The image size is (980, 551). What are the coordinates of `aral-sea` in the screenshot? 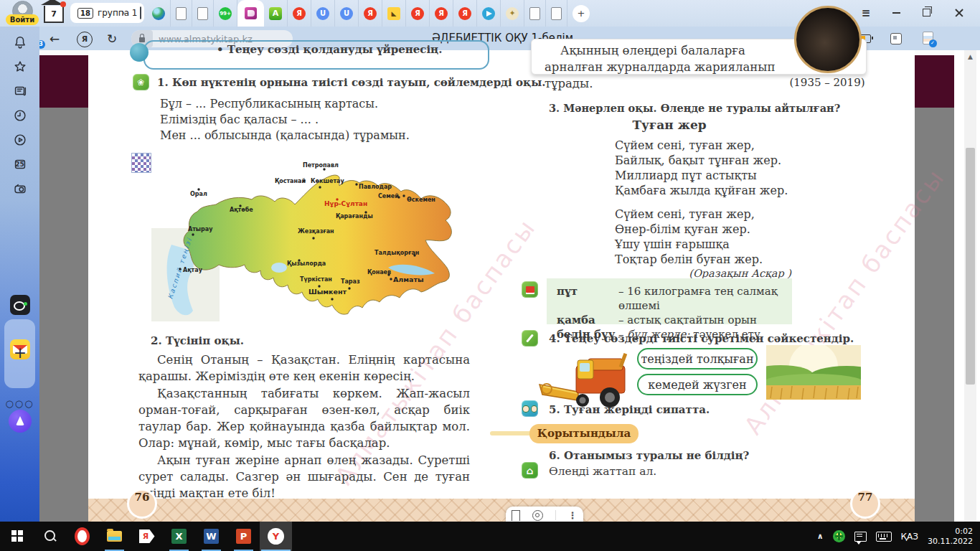 It's located at (279, 268).